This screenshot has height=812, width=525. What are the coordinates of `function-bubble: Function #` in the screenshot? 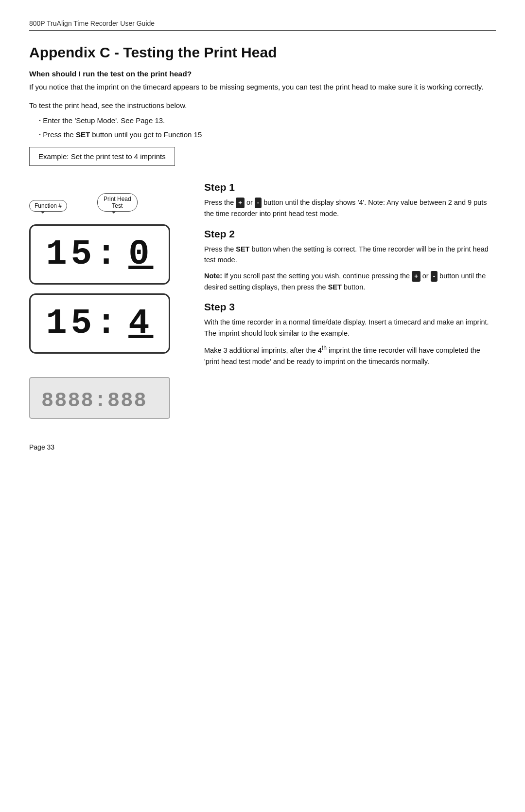 It's located at (48, 206).